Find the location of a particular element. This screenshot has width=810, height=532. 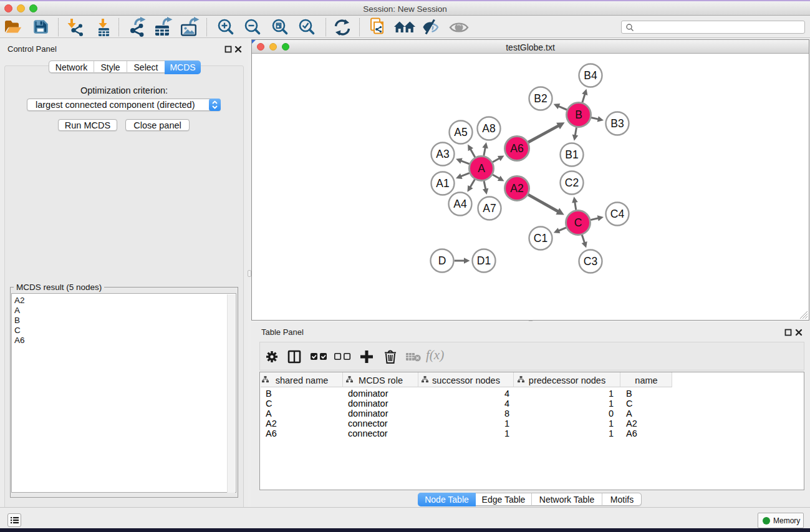

svg-text: B is located at coordinates (579, 115).